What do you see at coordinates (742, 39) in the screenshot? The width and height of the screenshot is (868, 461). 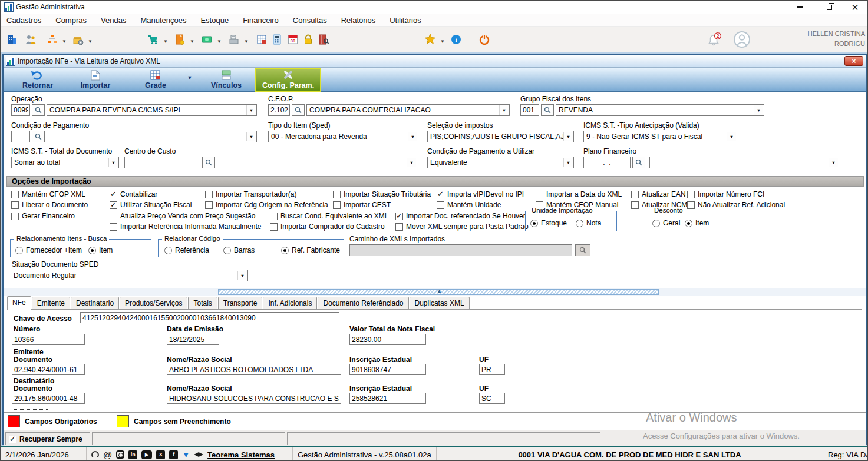 I see `avatar-icon` at bounding box center [742, 39].